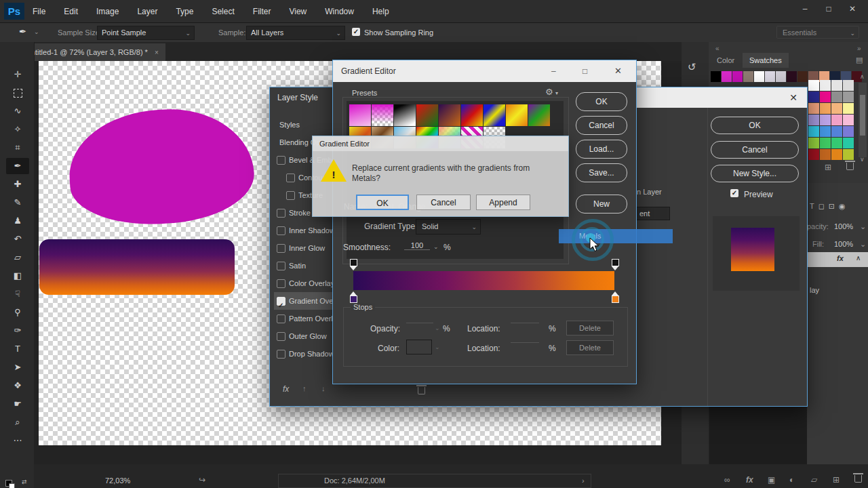 This screenshot has width=868, height=488. What do you see at coordinates (517, 115) in the screenshot?
I see `gradient-preset-orange-yellow-orange` at bounding box center [517, 115].